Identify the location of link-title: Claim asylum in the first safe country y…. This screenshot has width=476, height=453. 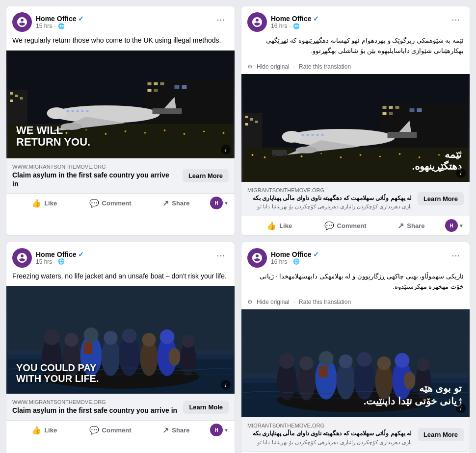
(94, 179).